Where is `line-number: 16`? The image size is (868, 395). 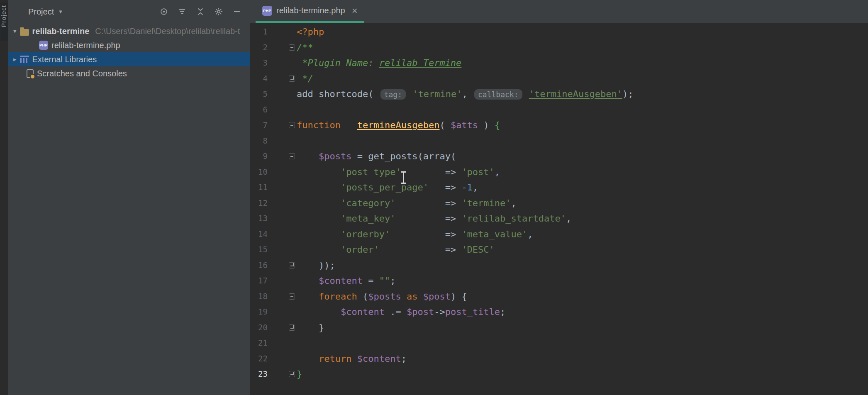
line-number: 16 is located at coordinates (259, 266).